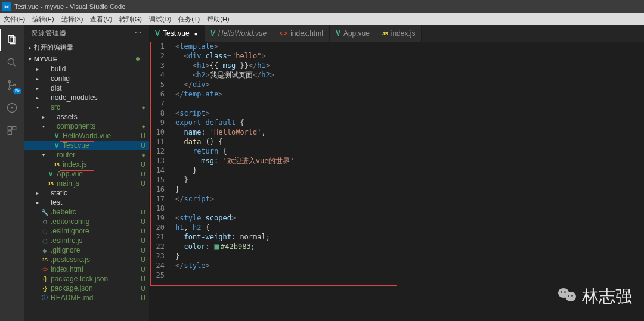 This screenshot has height=321, width=644. I want to click on tree-item: ▸build, so click(86, 69).